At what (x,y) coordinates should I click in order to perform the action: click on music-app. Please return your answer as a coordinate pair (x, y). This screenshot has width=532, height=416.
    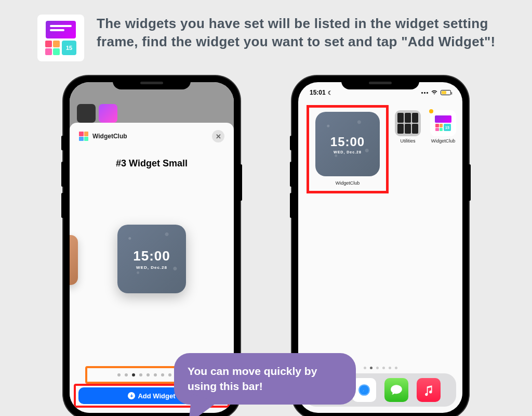
    Looking at the image, I should click on (429, 390).